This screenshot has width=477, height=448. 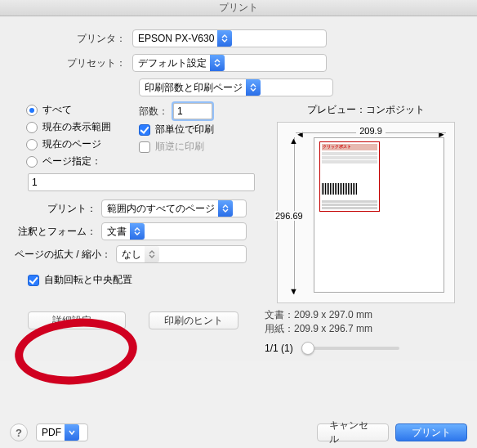 What do you see at coordinates (72, 162) in the screenshot?
I see `radio-range-label: ページ指定：` at bounding box center [72, 162].